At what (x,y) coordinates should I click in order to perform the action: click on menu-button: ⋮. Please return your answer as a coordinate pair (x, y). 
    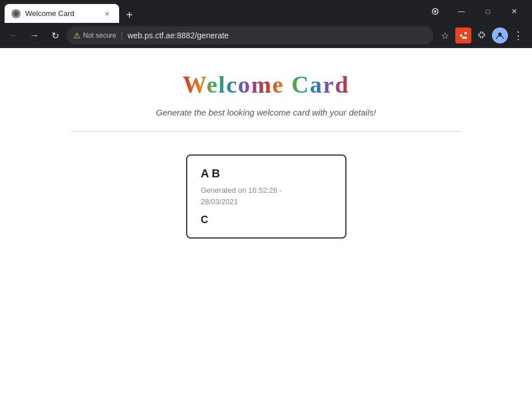
    Looking at the image, I should click on (518, 35).